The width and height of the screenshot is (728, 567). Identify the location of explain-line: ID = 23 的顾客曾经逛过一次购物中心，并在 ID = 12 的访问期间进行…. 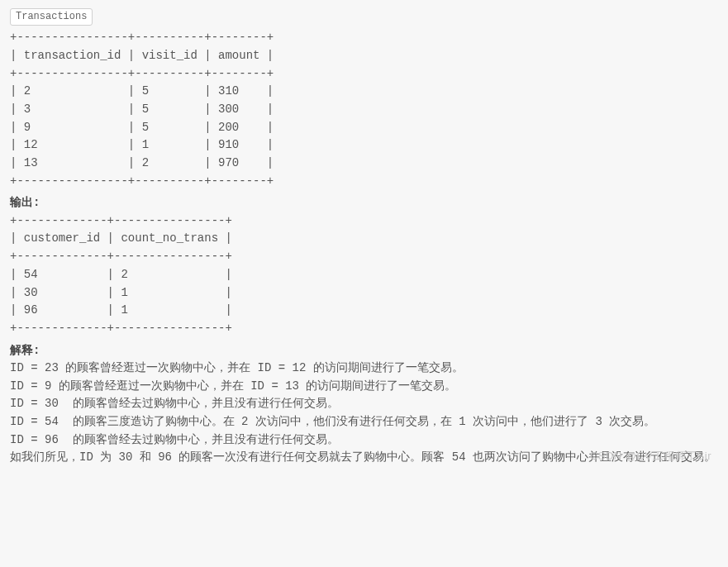
(364, 369).